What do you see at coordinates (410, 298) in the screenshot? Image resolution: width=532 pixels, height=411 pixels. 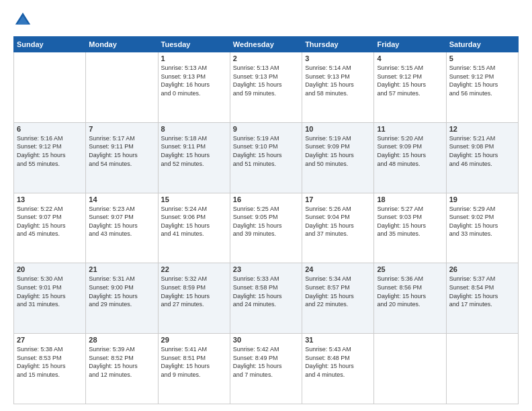 I see `calendar-cell: 25Sunrise: 5:36 AM Sunset: 8:56 PM Dayli…` at bounding box center [410, 298].